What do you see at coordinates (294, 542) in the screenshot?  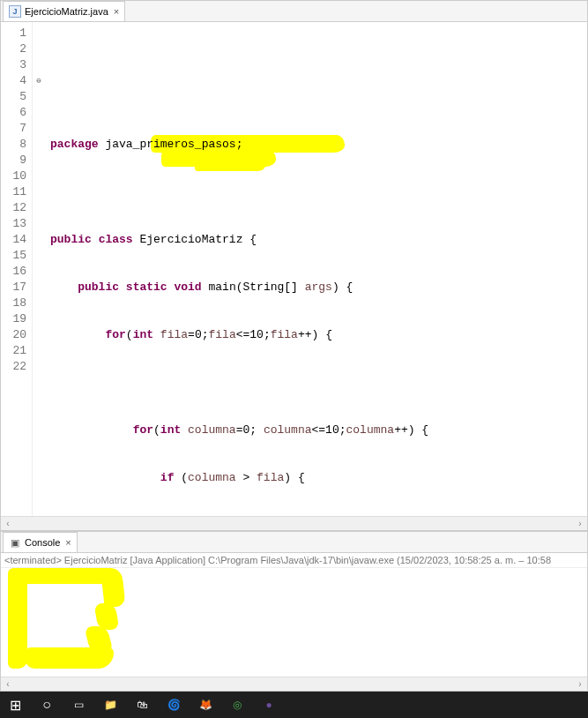 I see `console-tab-bar: ▣ Console ×` at bounding box center [294, 542].